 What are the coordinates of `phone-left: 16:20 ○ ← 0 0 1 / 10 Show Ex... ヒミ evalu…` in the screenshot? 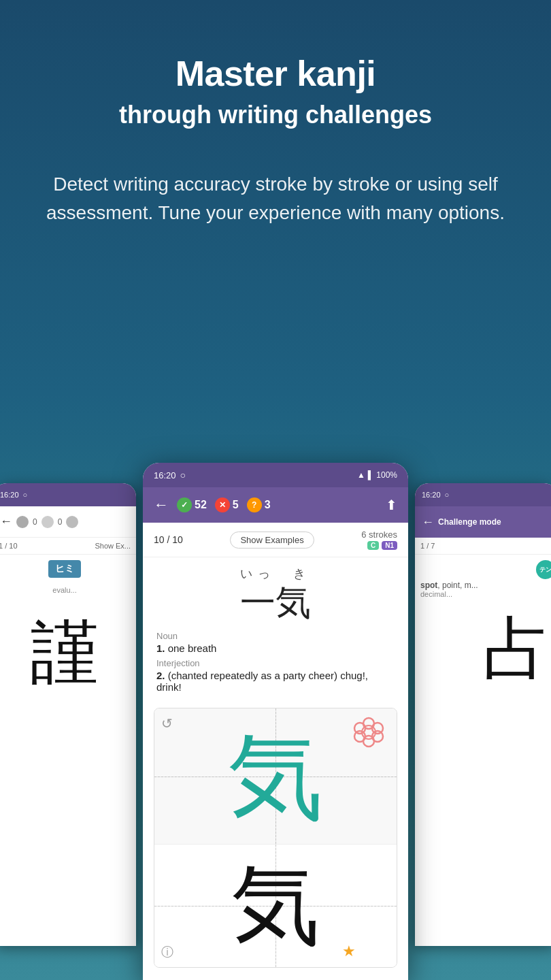 It's located at (68, 715).